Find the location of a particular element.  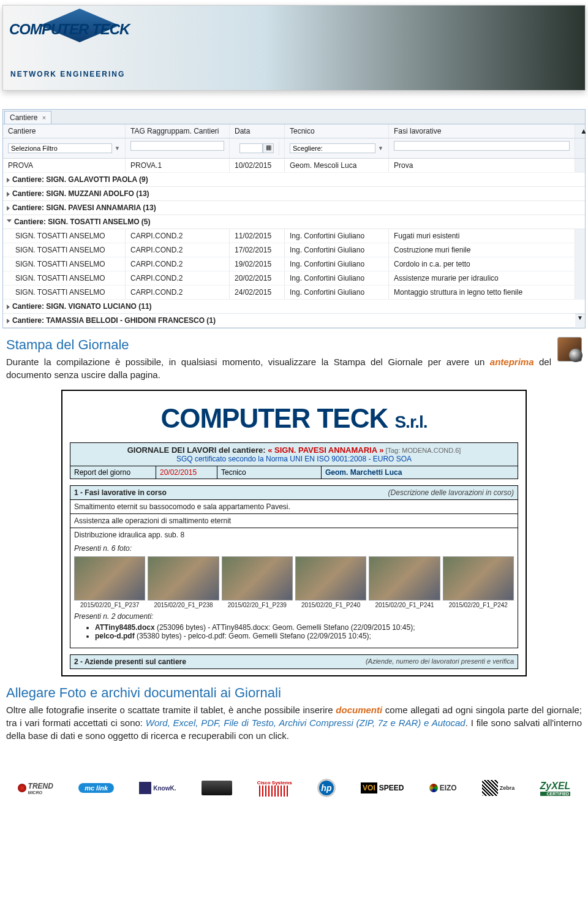

group-row: Cantiere: SIGN. PAVESI ANNAMARIA (13) is located at coordinates (294, 208).